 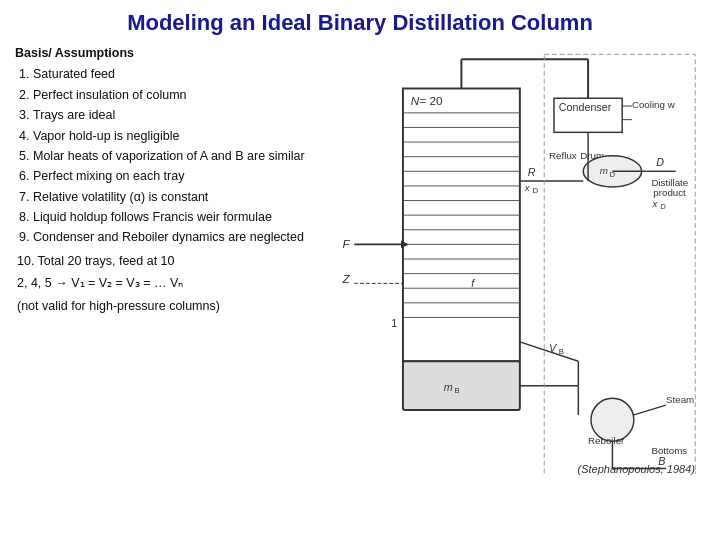 What do you see at coordinates (586, 107) in the screenshot?
I see `svg-text: Condenser` at bounding box center [586, 107].